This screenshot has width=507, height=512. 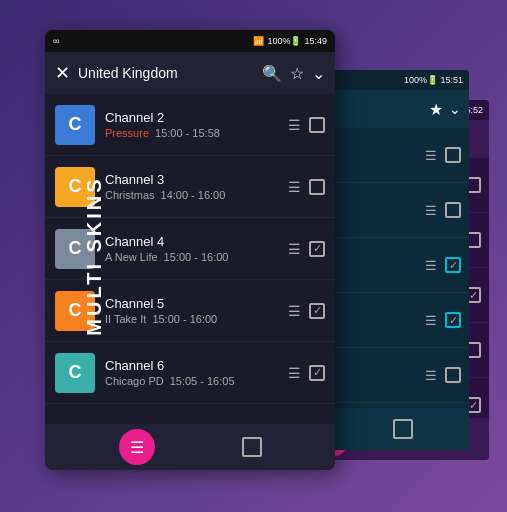 I want to click on channel-3-sub: Christmas 14:00 - 16:00, so click(x=194, y=195).